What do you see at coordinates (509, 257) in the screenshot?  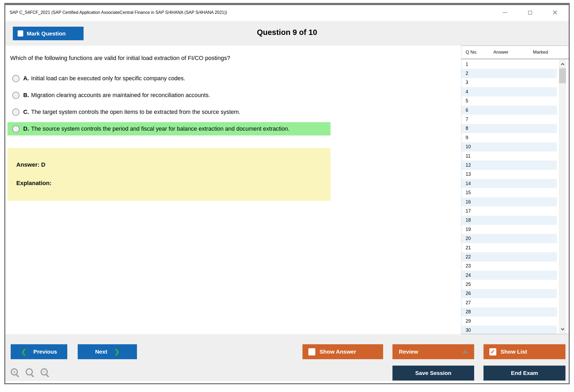 I see `question-list-row: 22` at bounding box center [509, 257].